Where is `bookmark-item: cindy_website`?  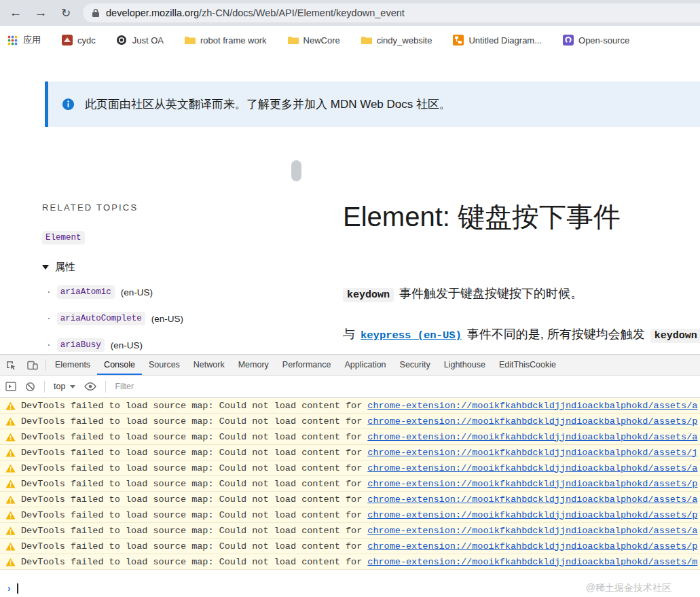 bookmark-item: cindy_website is located at coordinates (397, 40).